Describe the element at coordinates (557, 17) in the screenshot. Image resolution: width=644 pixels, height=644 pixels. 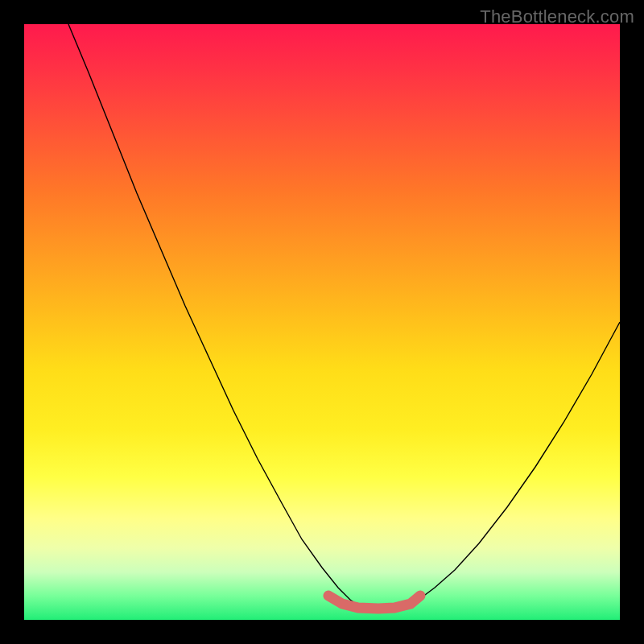
I see `watermark-text: TheBottleneck.com` at that location.